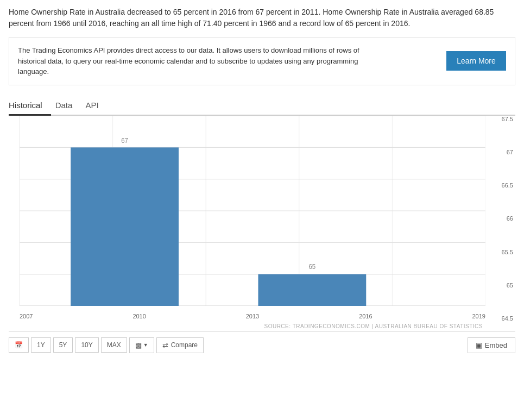 The width and height of the screenshot is (524, 420). What do you see at coordinates (491, 346) in the screenshot?
I see `embed-button: ▣ Embed` at bounding box center [491, 346].